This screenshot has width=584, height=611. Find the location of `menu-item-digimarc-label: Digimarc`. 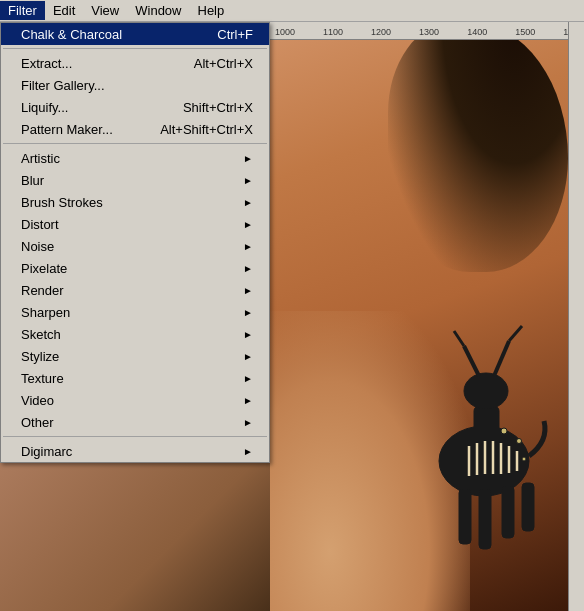

menu-item-digimarc-label: Digimarc is located at coordinates (127, 452).